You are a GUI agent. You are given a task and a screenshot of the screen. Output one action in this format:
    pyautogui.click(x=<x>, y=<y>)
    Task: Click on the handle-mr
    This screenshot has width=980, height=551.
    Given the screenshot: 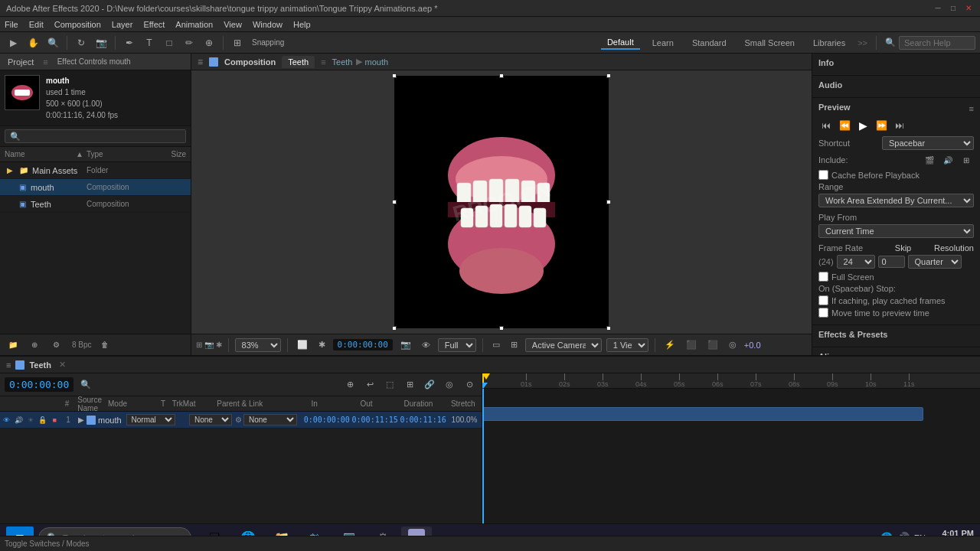 What is the action you would take?
    pyautogui.click(x=609, y=202)
    